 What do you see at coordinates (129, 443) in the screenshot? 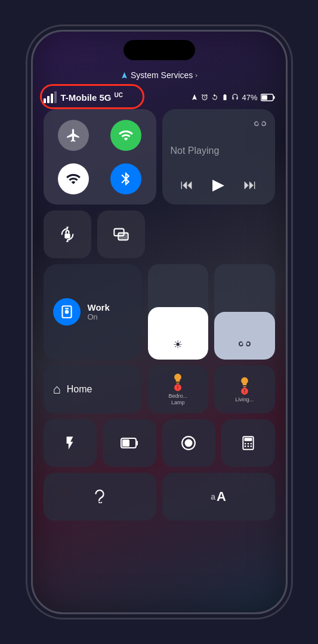
I see `battery-widget-icon` at bounding box center [129, 443].